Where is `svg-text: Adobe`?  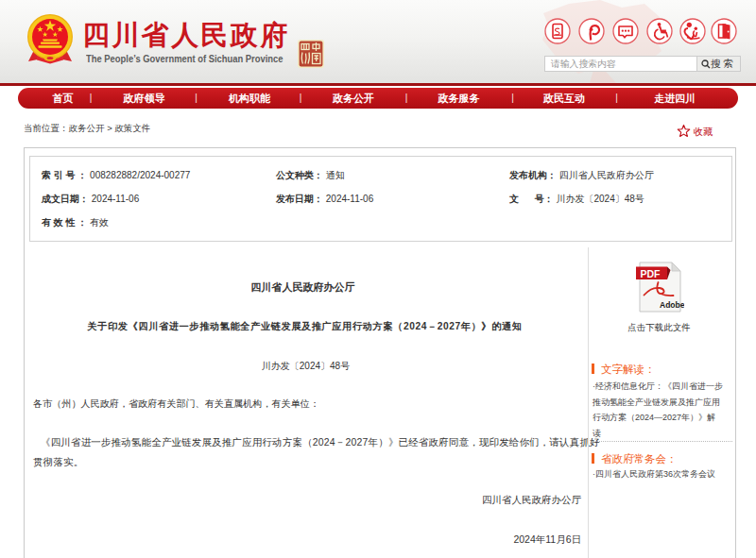
svg-text: Adobe is located at coordinates (672, 305).